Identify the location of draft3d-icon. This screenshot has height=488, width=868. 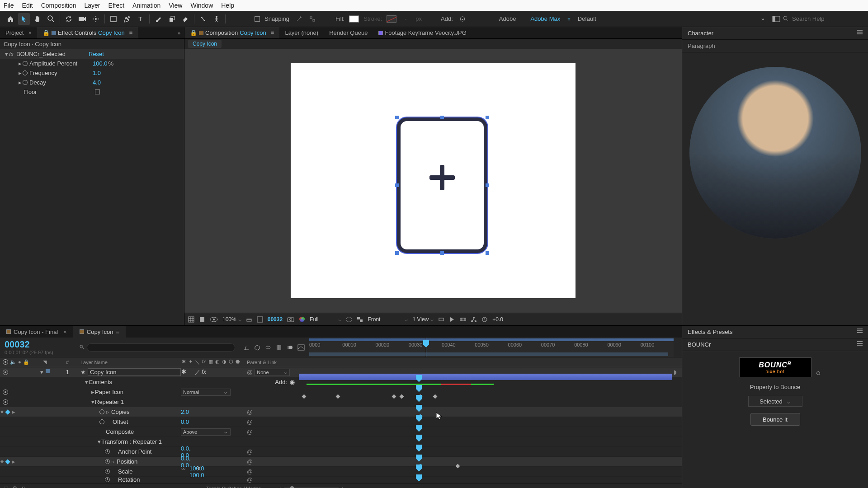
(257, 347).